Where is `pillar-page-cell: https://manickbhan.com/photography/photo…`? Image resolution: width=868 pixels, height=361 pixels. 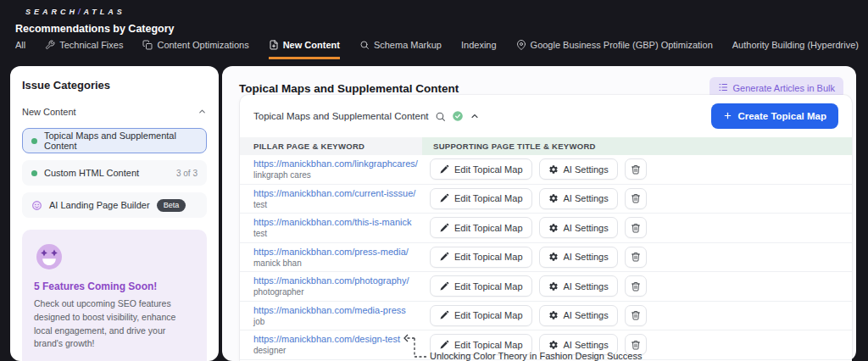 pillar-page-cell: https://manickbhan.com/photography/photo… is located at coordinates (331, 286).